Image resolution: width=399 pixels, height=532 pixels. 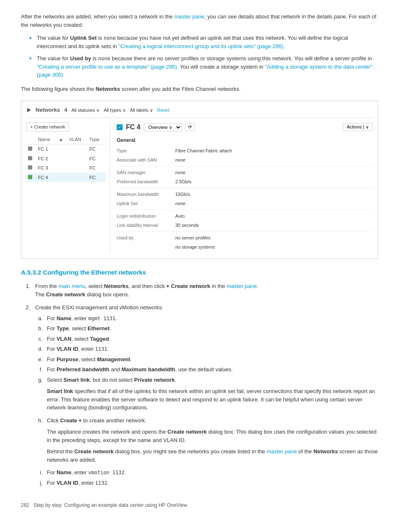 I want to click on name-value-a: mgmt 1131, so click(x=102, y=319).